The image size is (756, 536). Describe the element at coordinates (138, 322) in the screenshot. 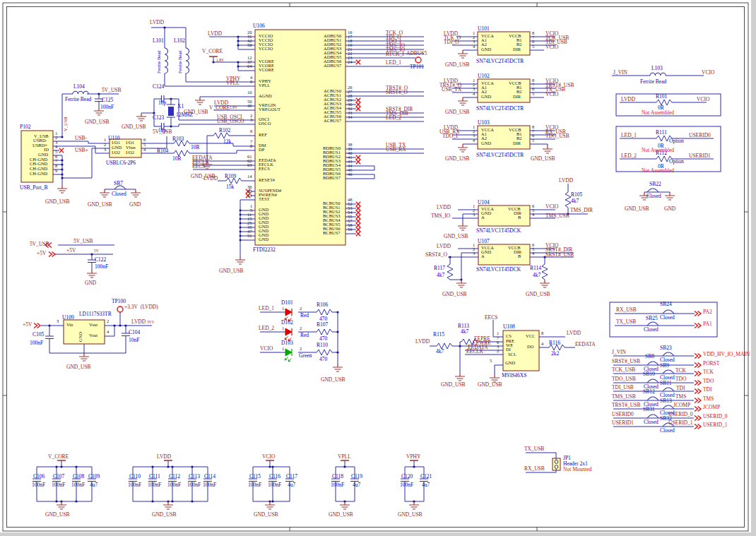

I see `net-lvdd-u109: LVDD` at that location.